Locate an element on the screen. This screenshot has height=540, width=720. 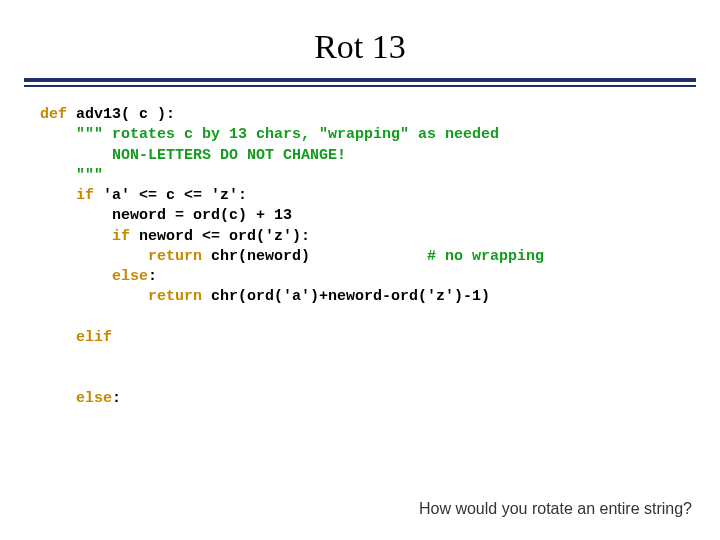
footer-question: How would you rotate an entire string? is located at coordinates (556, 509).